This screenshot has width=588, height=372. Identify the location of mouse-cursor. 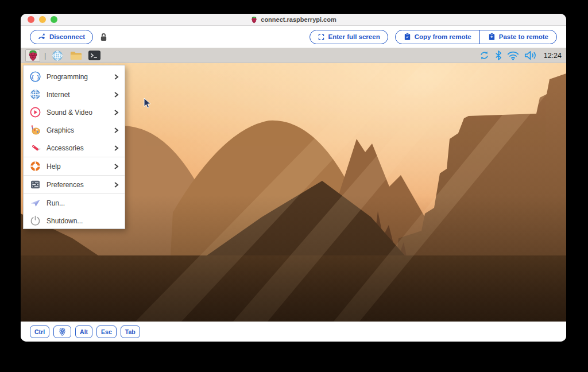
(148, 103).